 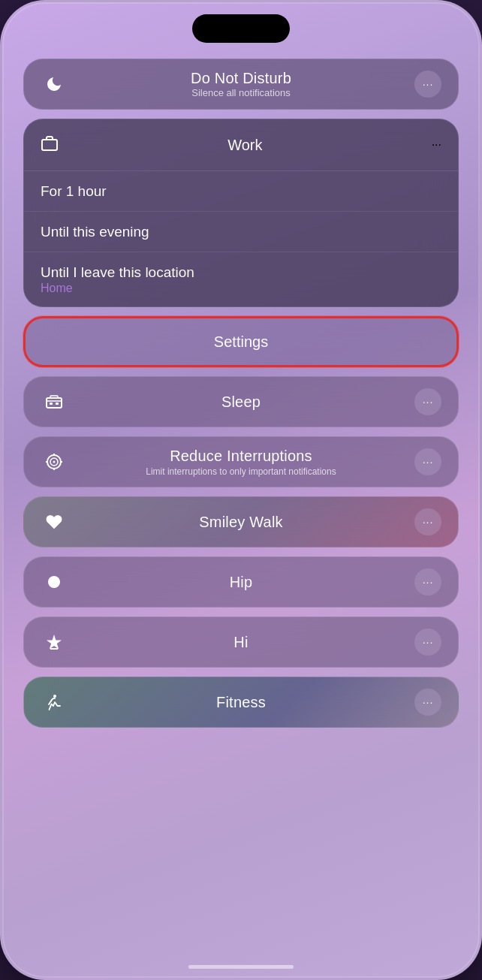 I want to click on work-icon, so click(x=50, y=145).